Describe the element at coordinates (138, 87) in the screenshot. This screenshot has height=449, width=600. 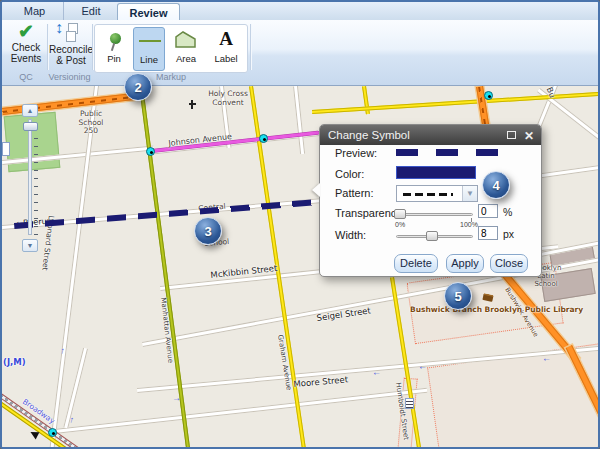
I see `callout-badge-2: 2` at that location.